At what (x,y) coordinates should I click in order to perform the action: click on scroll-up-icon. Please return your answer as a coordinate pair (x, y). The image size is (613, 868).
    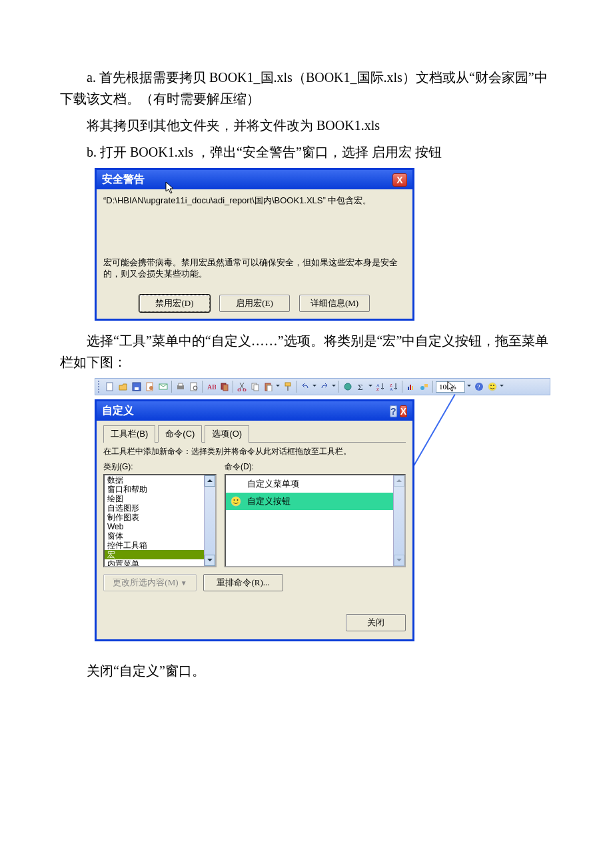
    Looking at the image, I should click on (210, 481).